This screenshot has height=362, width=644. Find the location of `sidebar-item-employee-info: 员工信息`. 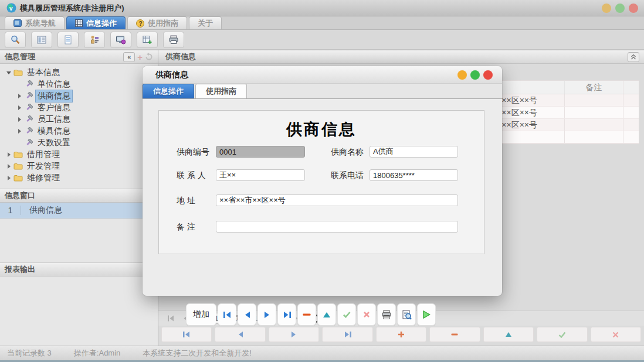

sidebar-item-employee-info: 员工信息 is located at coordinates (79, 119).